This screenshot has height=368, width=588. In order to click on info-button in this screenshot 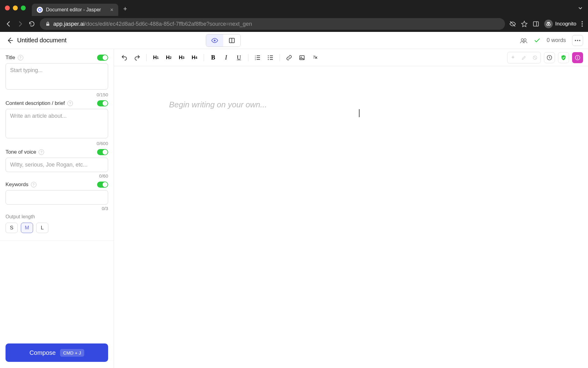, I will do `click(578, 58)`.